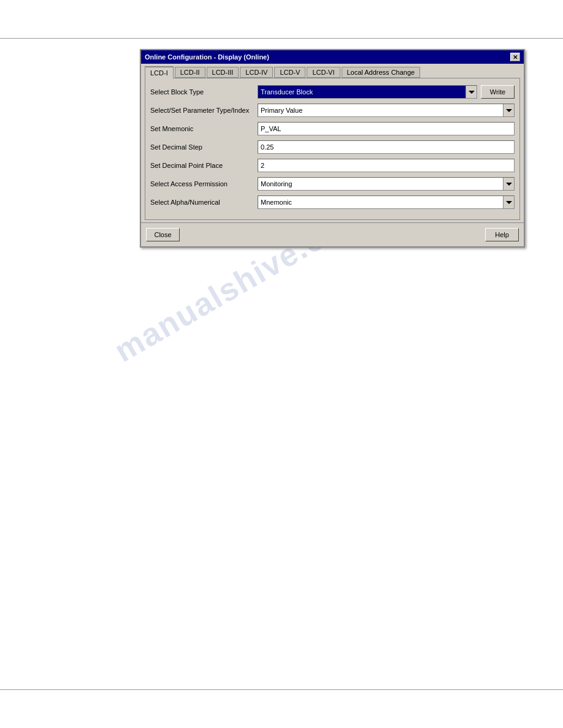  I want to click on top-divider, so click(282, 38).